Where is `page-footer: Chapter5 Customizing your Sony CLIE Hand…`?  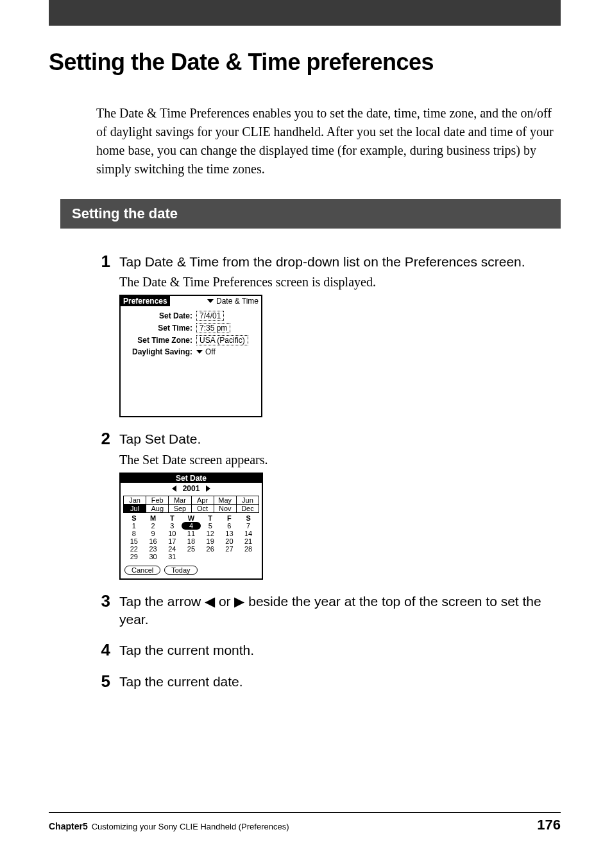 page-footer: Chapter5 Customizing your Sony CLIE Hand… is located at coordinates (305, 823).